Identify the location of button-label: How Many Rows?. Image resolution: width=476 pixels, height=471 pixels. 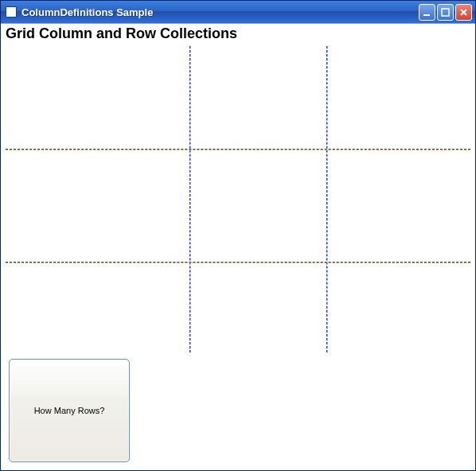
(70, 411).